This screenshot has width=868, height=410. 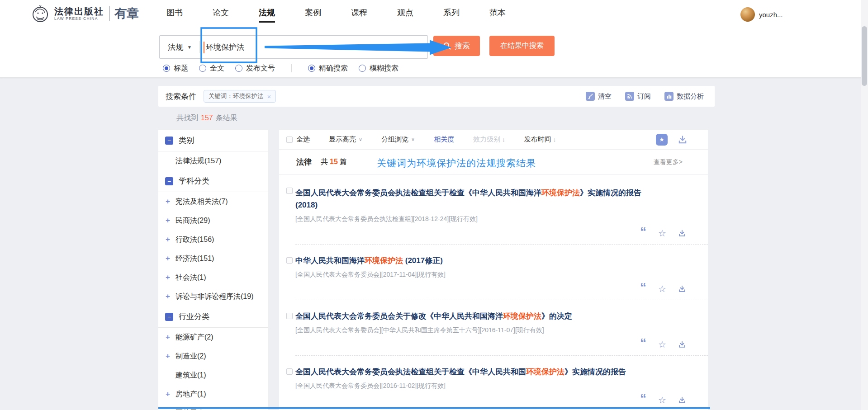 What do you see at coordinates (289, 140) in the screenshot?
I see `select-all-checkbox` at bounding box center [289, 140].